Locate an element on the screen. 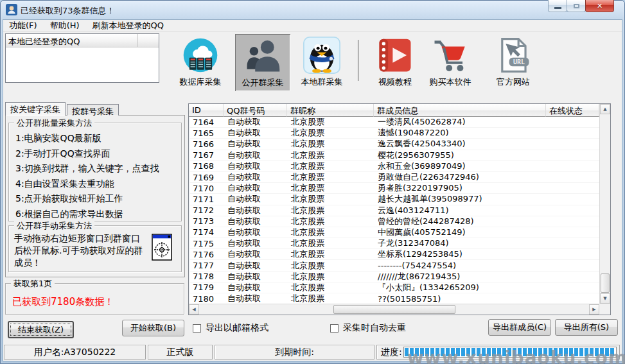  menu-refresh-local-qq: 刷新本地登录的QQ is located at coordinates (128, 26).